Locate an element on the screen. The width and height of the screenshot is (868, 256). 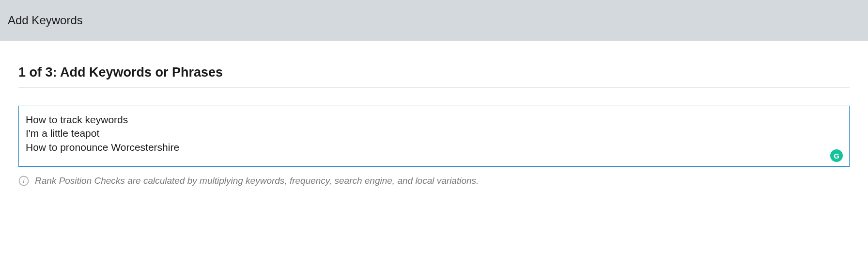
info-row: i Rank Position Checks are calculated by… is located at coordinates (434, 181).